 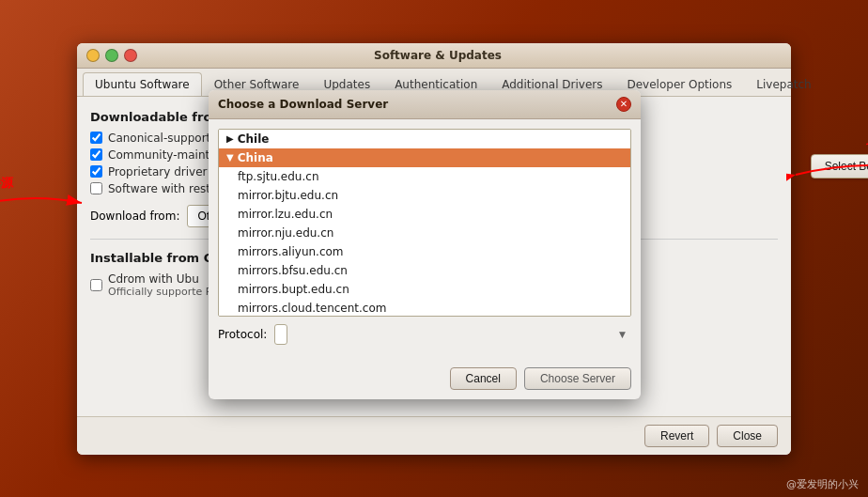 What do you see at coordinates (783, 85) in the screenshot?
I see `tab-livepatch: Livepatch` at bounding box center [783, 85].